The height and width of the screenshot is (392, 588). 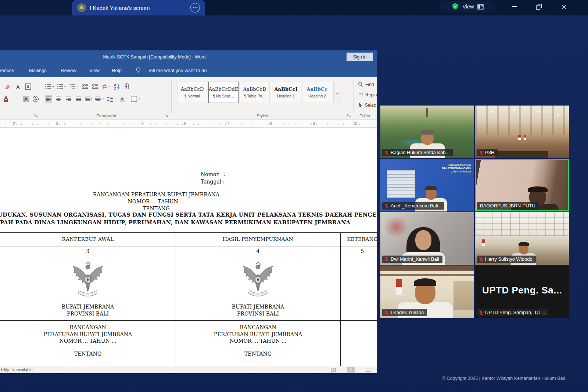 I want to click on view-control: View, so click(x=467, y=7).